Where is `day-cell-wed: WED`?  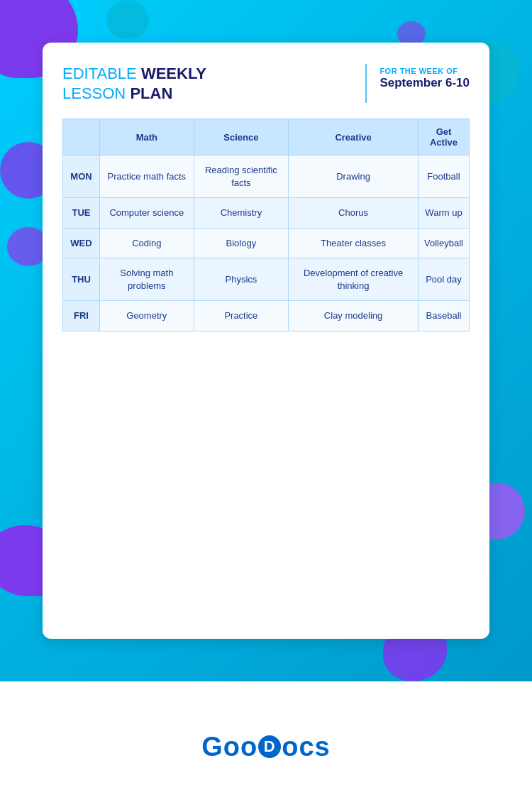 day-cell-wed: WED is located at coordinates (82, 243).